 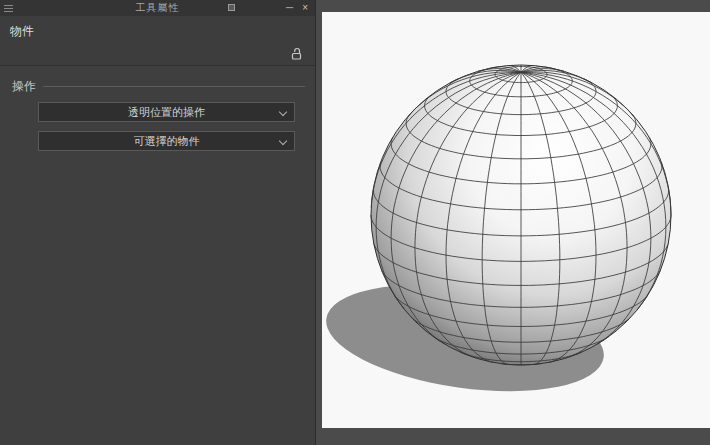 What do you see at coordinates (158, 8) in the screenshot?
I see `panel-title: 工具屬性` at bounding box center [158, 8].